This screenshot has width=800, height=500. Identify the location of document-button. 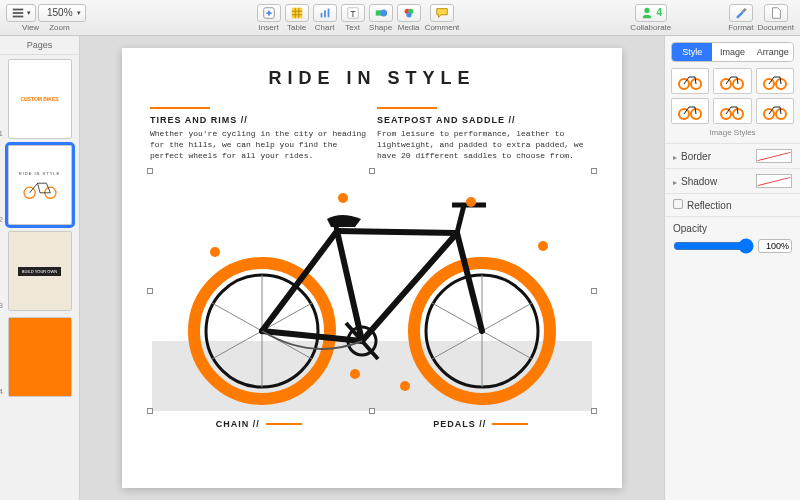
(776, 13).